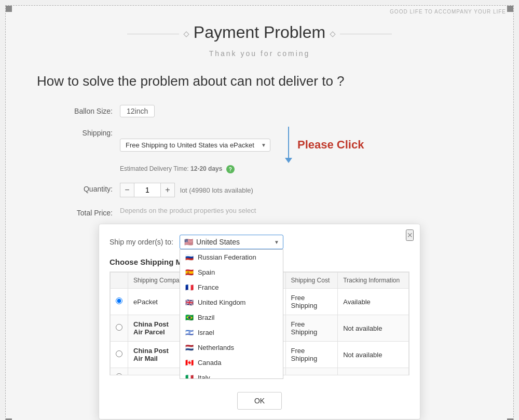 Image resolution: width=519 pixels, height=420 pixels. I want to click on tracking-info: Available, so click(374, 302).